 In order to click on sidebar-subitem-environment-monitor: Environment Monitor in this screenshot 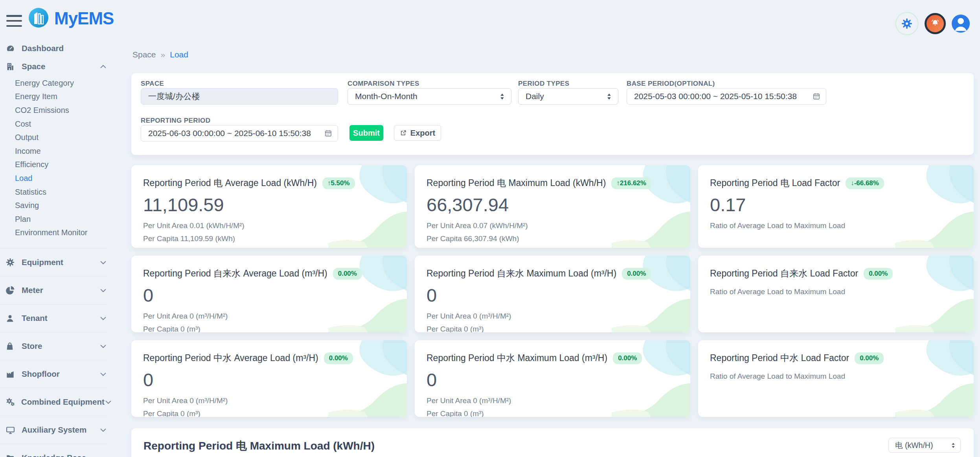, I will do `click(63, 233)`.